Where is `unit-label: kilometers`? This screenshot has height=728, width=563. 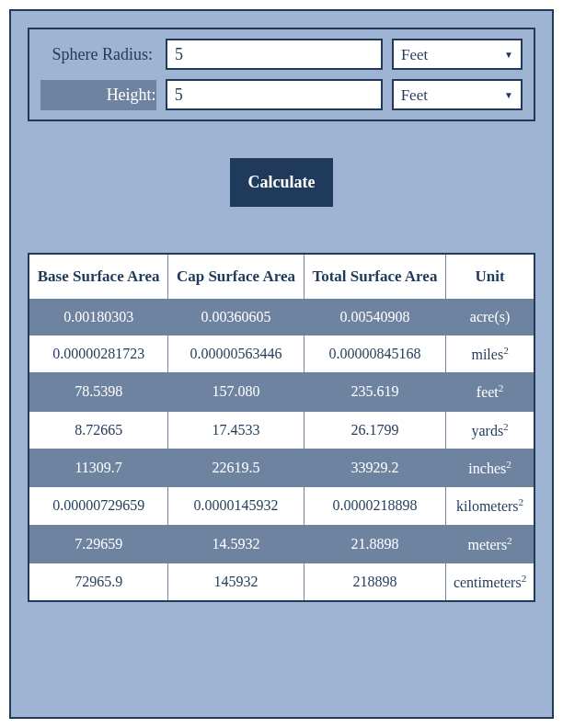
unit-label: kilometers is located at coordinates (488, 507).